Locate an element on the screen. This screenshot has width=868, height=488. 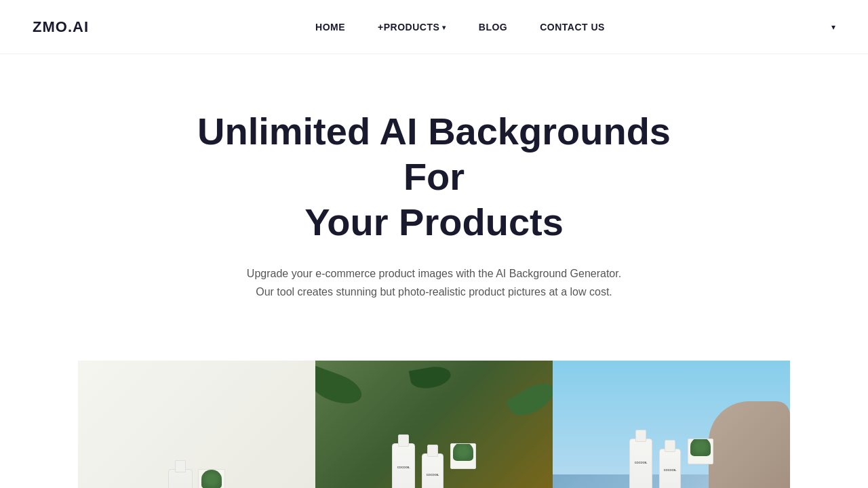
cliff-decoration is located at coordinates (749, 445).